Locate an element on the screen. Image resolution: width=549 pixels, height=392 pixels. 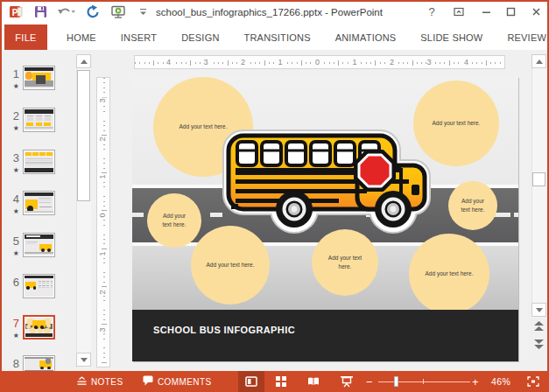
reading-view-button is located at coordinates (313, 382).